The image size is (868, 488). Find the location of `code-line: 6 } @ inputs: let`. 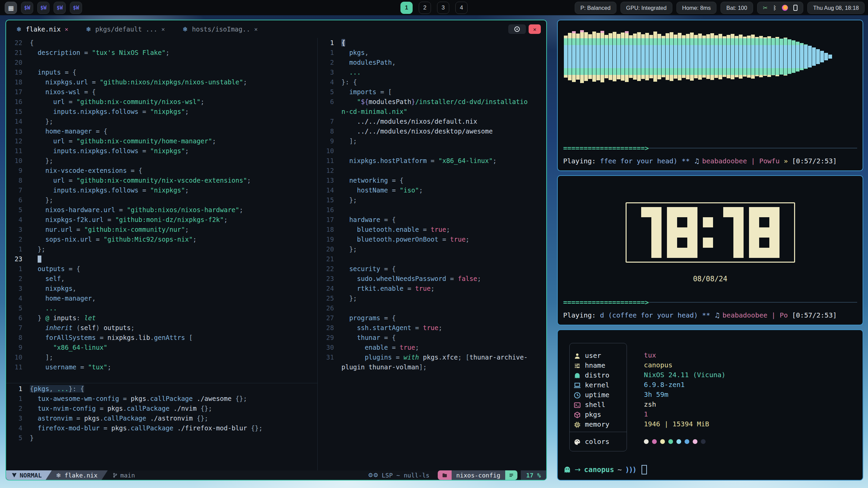

code-line: 6 } @ inputs: let is located at coordinates (162, 318).